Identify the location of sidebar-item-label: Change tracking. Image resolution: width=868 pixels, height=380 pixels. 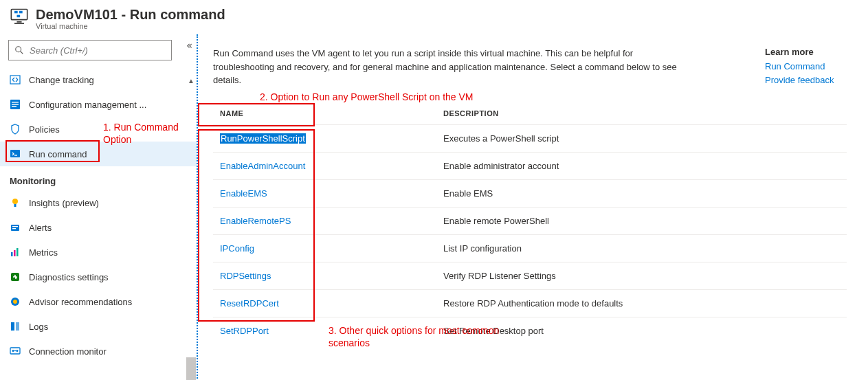
(62, 80).